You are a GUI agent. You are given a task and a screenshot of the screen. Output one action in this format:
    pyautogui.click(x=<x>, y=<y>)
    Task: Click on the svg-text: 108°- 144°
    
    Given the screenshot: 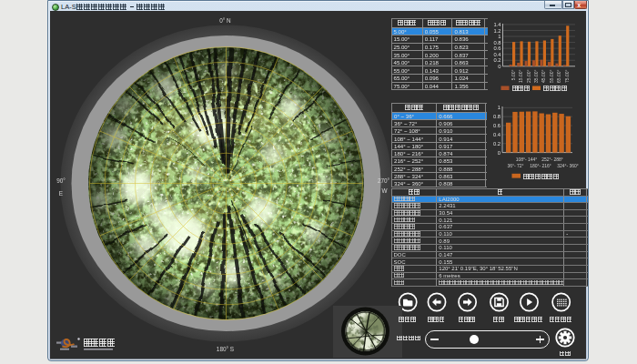 What is the action you would take?
    pyautogui.click(x=527, y=159)
    